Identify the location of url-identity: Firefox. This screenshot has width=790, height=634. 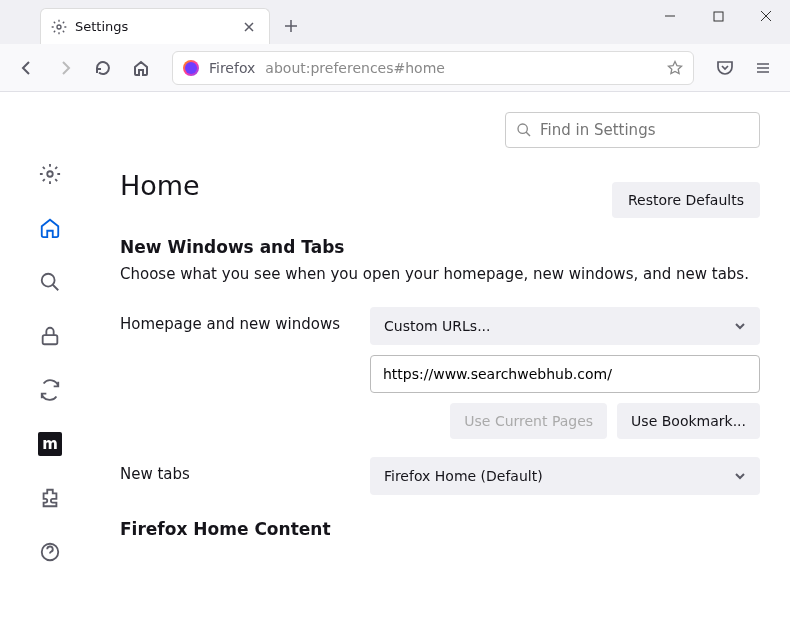
(232, 68).